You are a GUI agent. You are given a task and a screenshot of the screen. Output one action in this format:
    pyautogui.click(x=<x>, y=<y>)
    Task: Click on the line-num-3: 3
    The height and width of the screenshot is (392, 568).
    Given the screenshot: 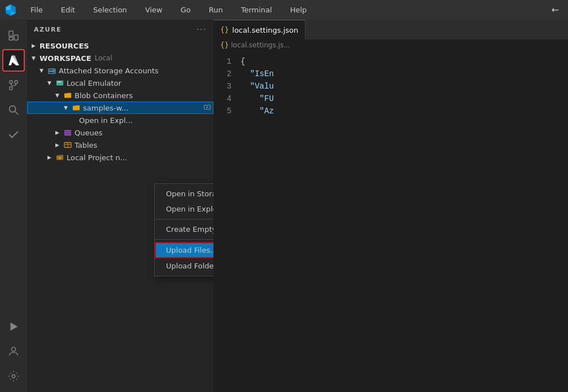 What is the action you would take?
    pyautogui.click(x=222, y=86)
    